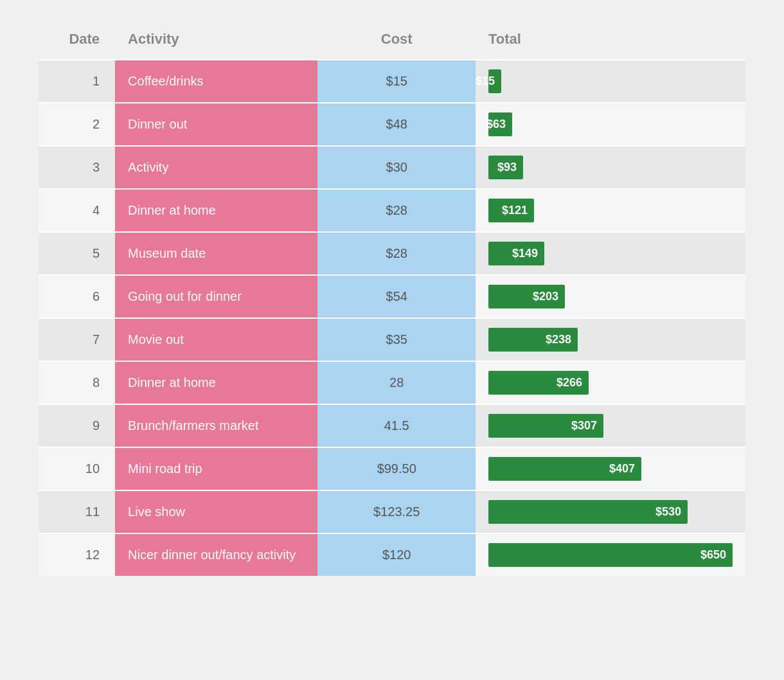 The width and height of the screenshot is (784, 680). I want to click on table-row: 7Movie out$35$238, so click(392, 339).